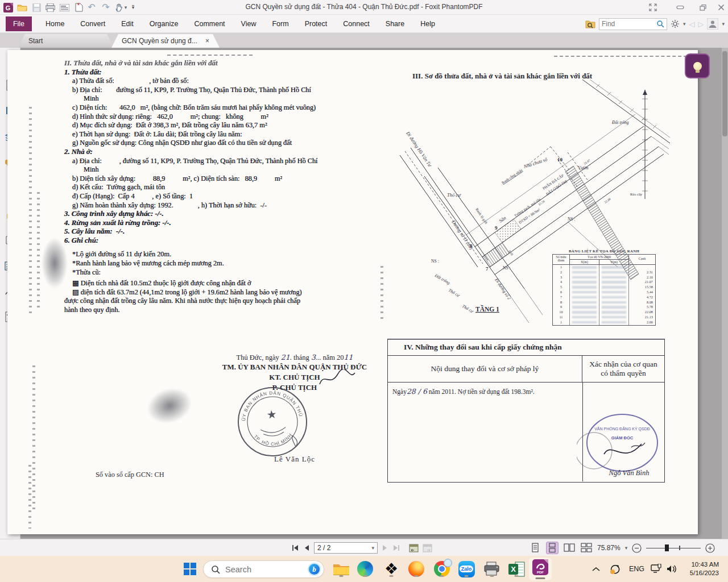 This screenshot has width=728, height=582. What do you see at coordinates (19, 24) in the screenshot?
I see `ribbon-tab-file: File` at bounding box center [19, 24].